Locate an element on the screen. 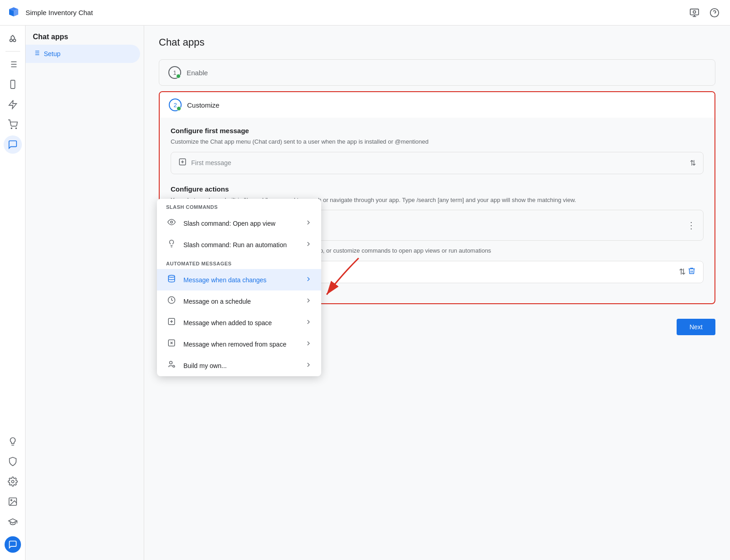 The height and width of the screenshot is (560, 730). delete-icon is located at coordinates (692, 272).